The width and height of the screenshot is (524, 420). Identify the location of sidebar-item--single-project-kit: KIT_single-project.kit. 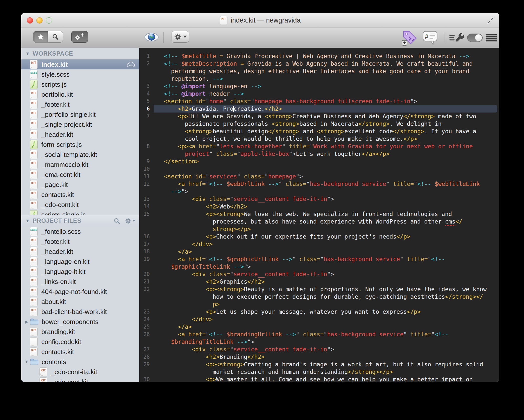
(80, 125).